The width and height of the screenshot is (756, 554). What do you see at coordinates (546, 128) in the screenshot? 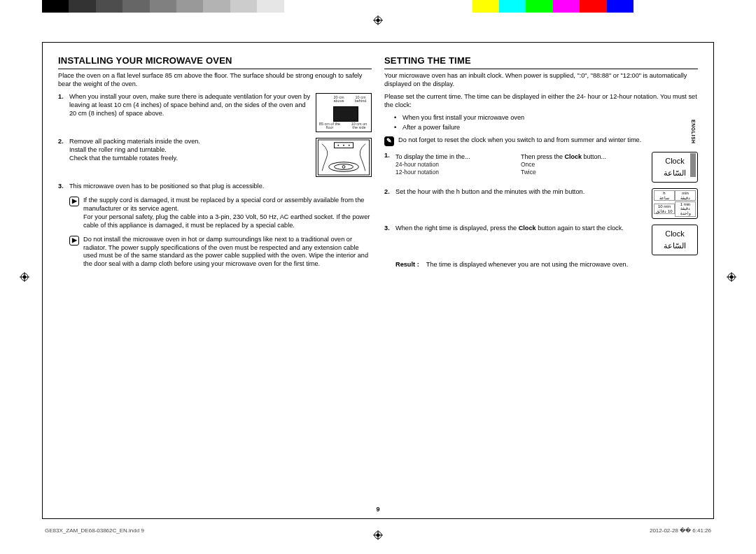
I see `bullet-power-failure: After a power failure` at bounding box center [546, 128].